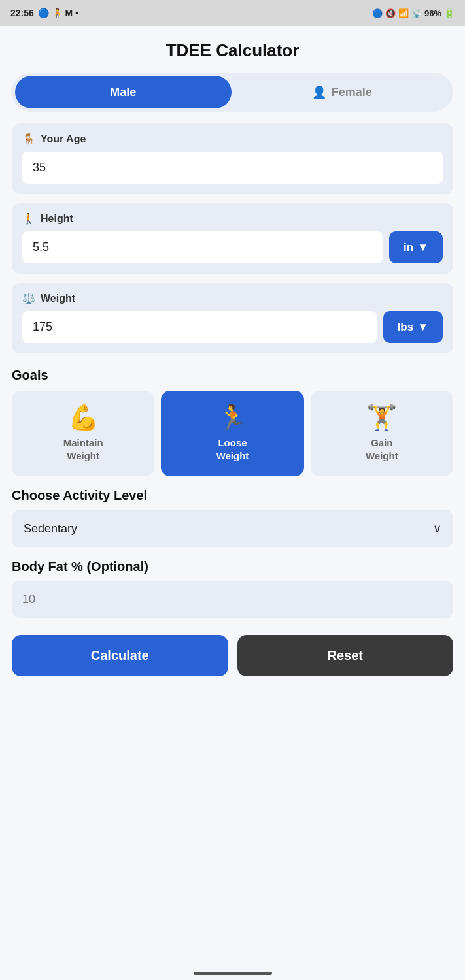 The height and width of the screenshot is (980, 465). Describe the element at coordinates (233, 50) in the screenshot. I see `app-title: TDEE Calculator` at that location.